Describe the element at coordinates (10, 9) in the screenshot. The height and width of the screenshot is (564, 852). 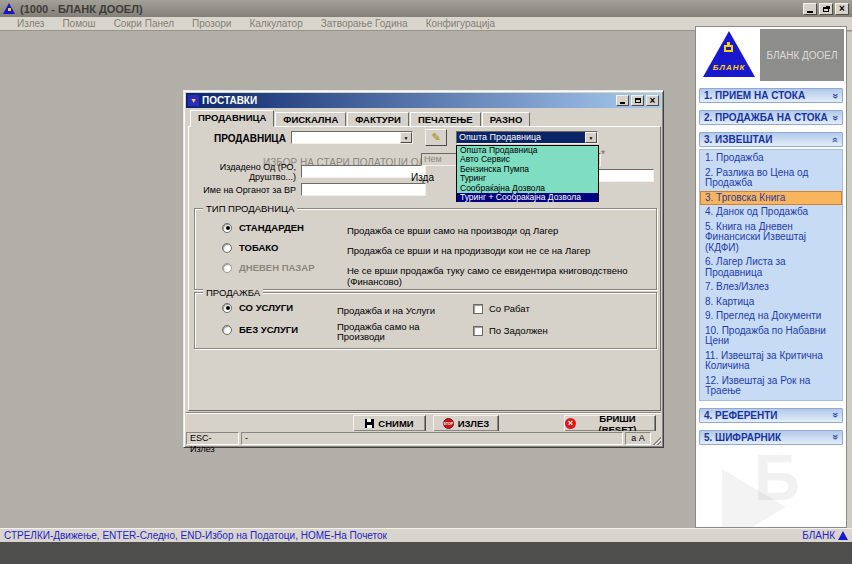
I see `app-logo-icon` at that location.